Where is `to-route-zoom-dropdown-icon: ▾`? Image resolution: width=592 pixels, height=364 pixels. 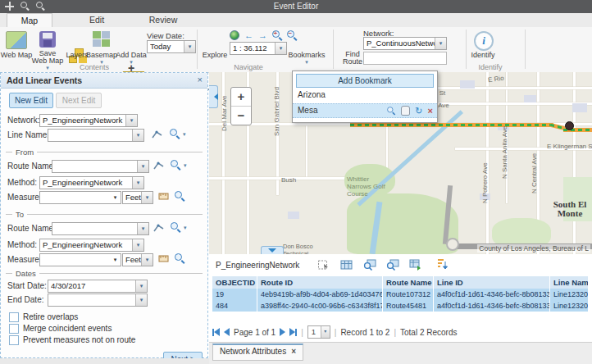
to-route-zoom-dropdown-icon: ▾ is located at coordinates (185, 228).